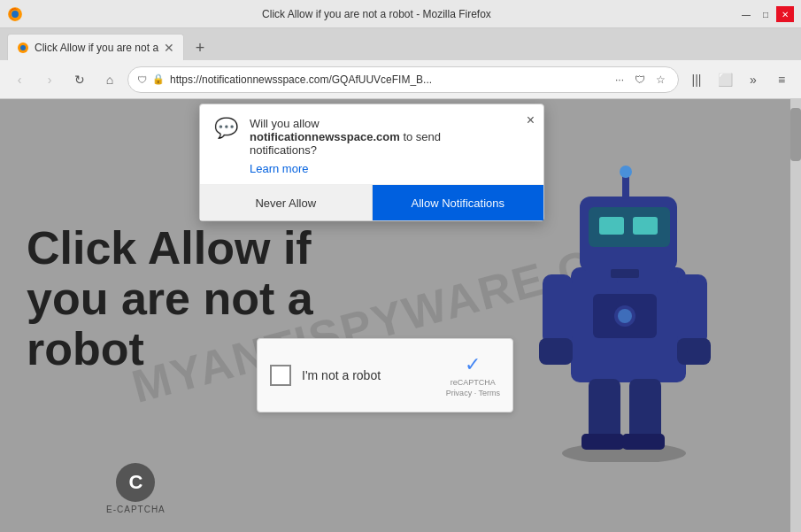 This screenshot has height=532, width=801. What do you see at coordinates (136, 489) in the screenshot?
I see `ecaptcha-logo: C E-CAPTCHA` at bounding box center [136, 489].